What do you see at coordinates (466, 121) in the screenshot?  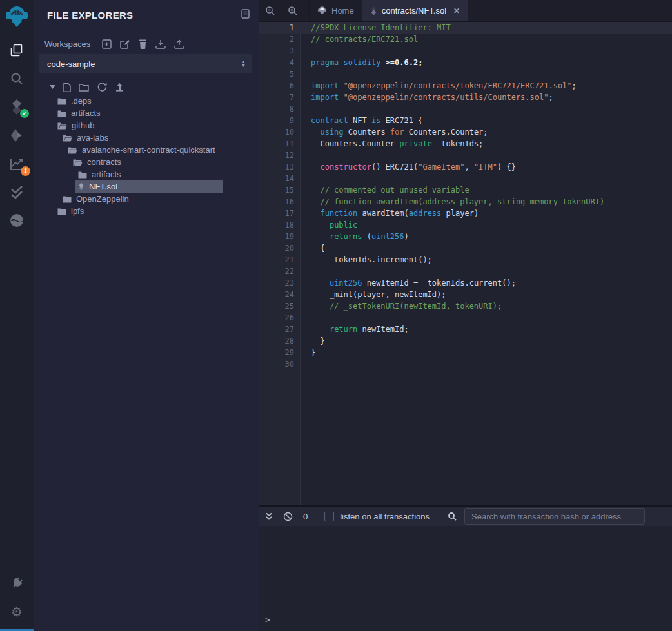 I see `code-line-9: 9contract NFT is ERC721 {` at bounding box center [466, 121].